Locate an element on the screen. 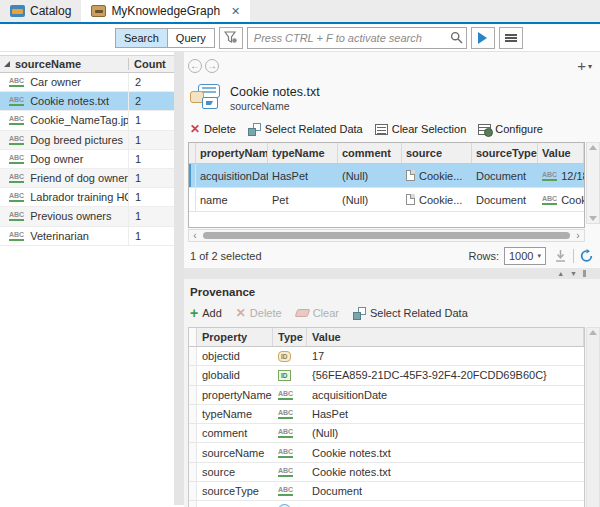  forward-icon: → is located at coordinates (212, 66).